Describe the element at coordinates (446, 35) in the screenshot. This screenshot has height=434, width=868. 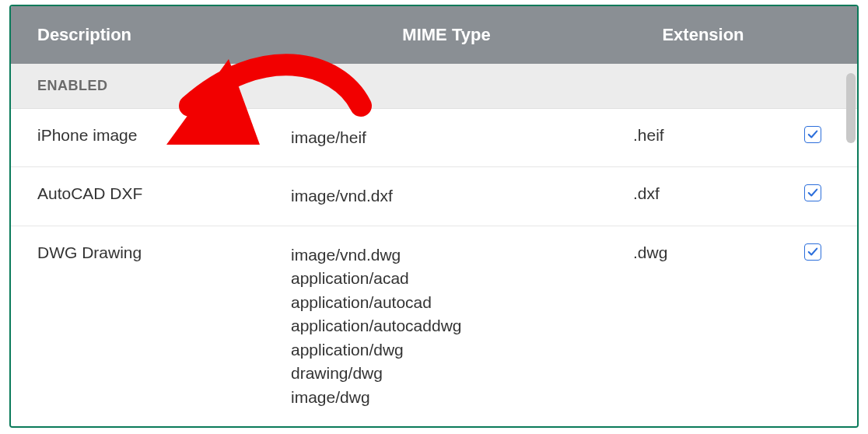
I see `header-mime-type: MIME Type` at that location.